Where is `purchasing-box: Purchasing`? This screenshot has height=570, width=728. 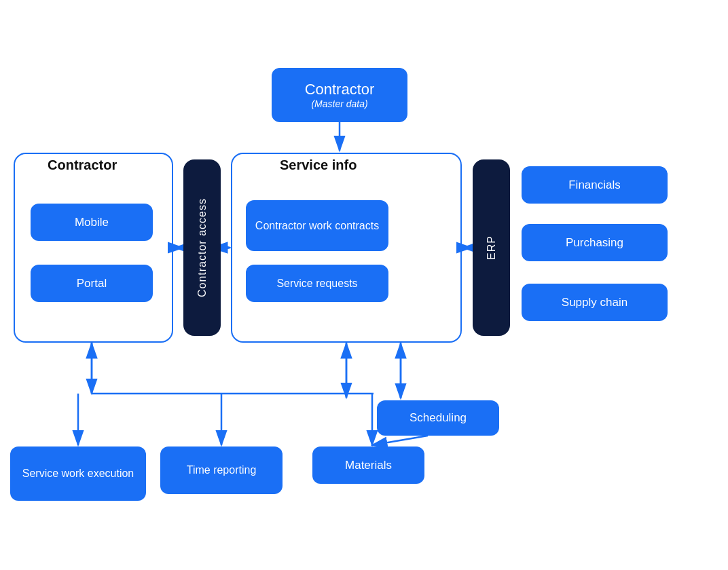
purchasing-box: Purchasing is located at coordinates (595, 243).